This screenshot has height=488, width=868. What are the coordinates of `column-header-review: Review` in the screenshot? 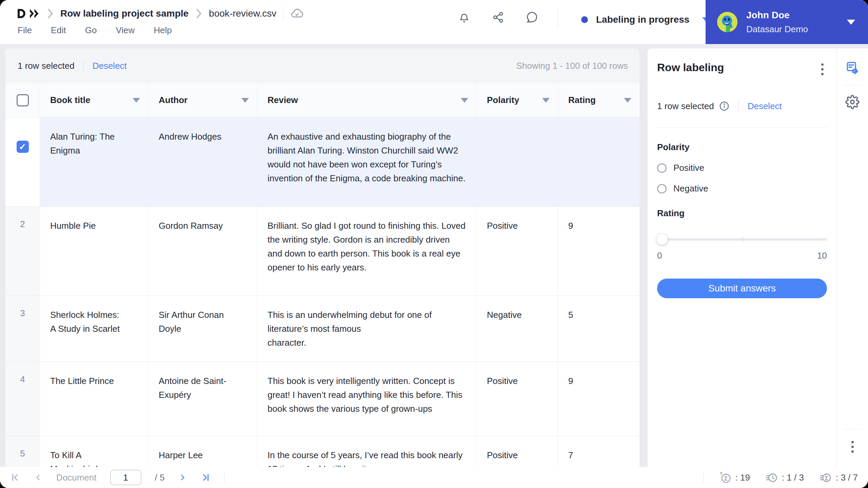 It's located at (367, 100).